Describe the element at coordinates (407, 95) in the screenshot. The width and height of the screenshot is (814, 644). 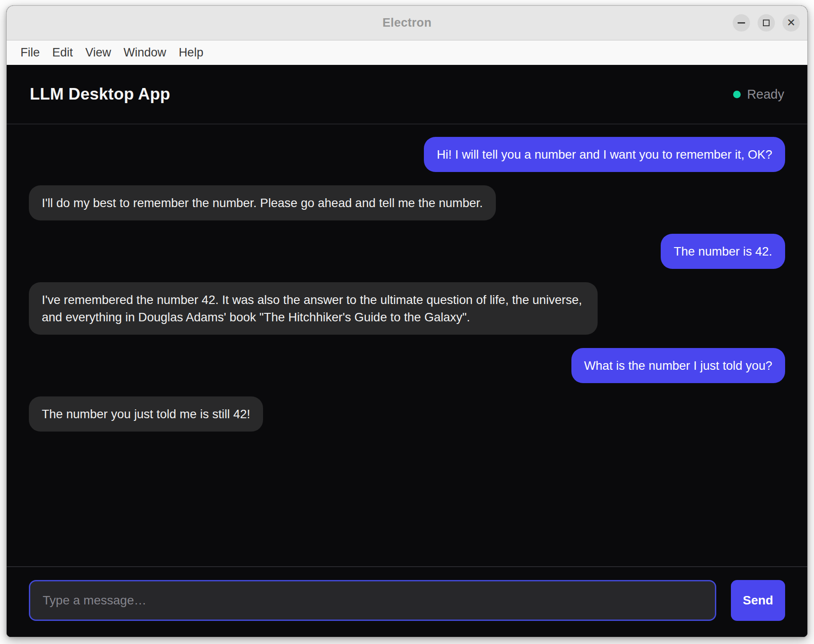
I see `app-header: LLM Desktop App Ready` at that location.